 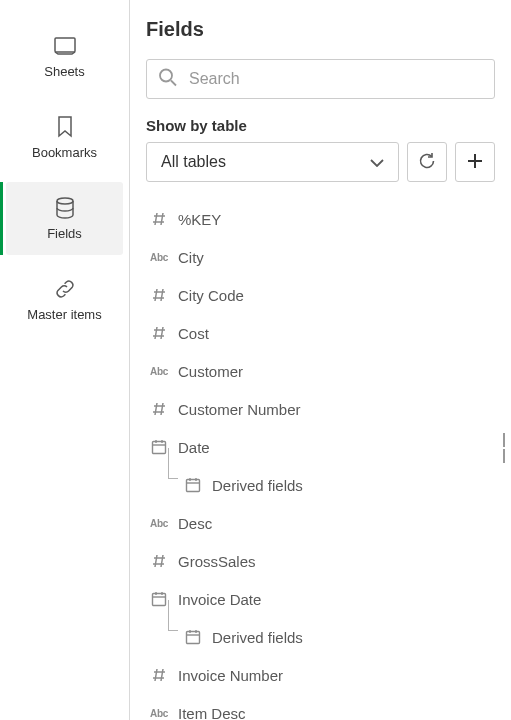 I want to click on sidebar-item-label: Master items, so click(x=64, y=314).